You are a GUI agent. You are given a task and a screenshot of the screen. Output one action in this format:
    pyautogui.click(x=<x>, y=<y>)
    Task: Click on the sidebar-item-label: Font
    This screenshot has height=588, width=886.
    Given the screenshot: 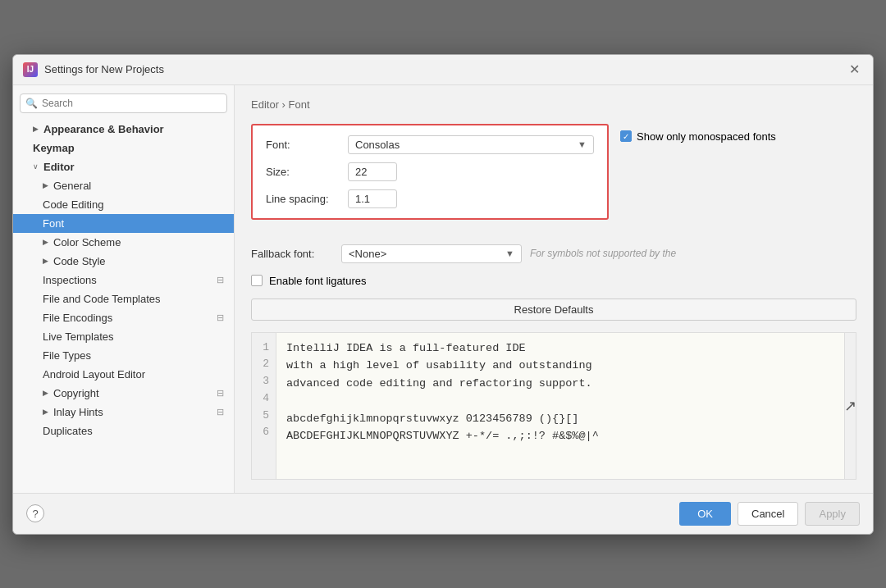 What is the action you would take?
    pyautogui.click(x=53, y=223)
    